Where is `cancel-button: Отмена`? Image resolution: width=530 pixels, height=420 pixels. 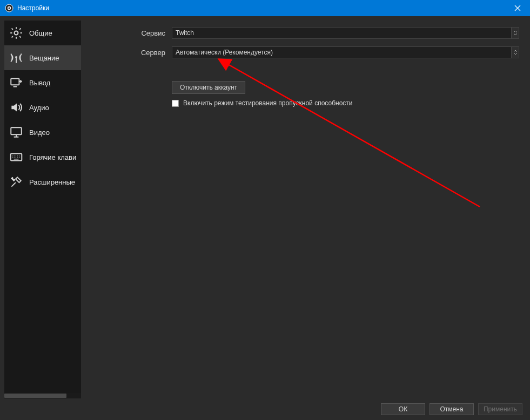 cancel-button: Отмена is located at coordinates (452, 409).